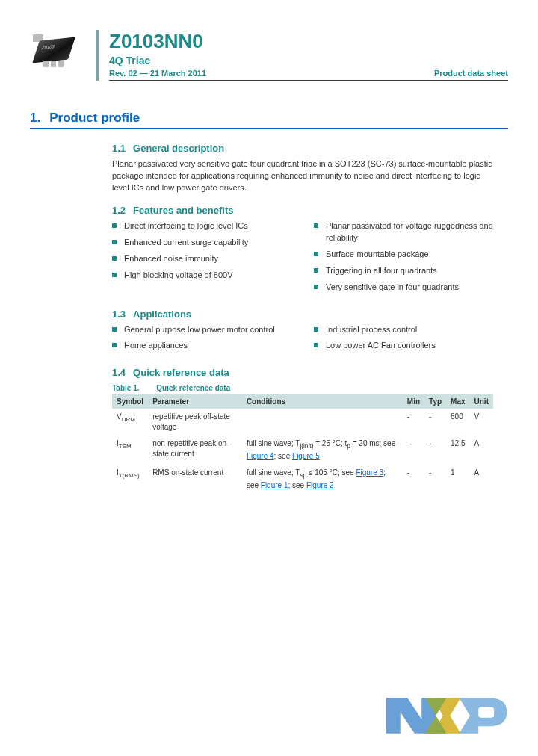 The image size is (538, 756). Describe the element at coordinates (323, 422) in the screenshot. I see `cell-conditions` at that location.